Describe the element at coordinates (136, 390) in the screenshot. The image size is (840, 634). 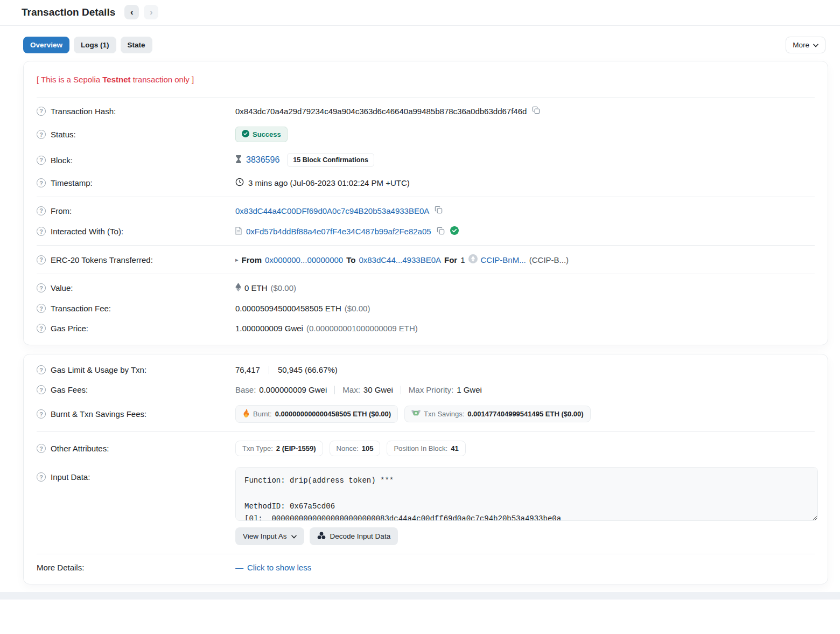
I see `row-label: ? Gas Fees:` at that location.